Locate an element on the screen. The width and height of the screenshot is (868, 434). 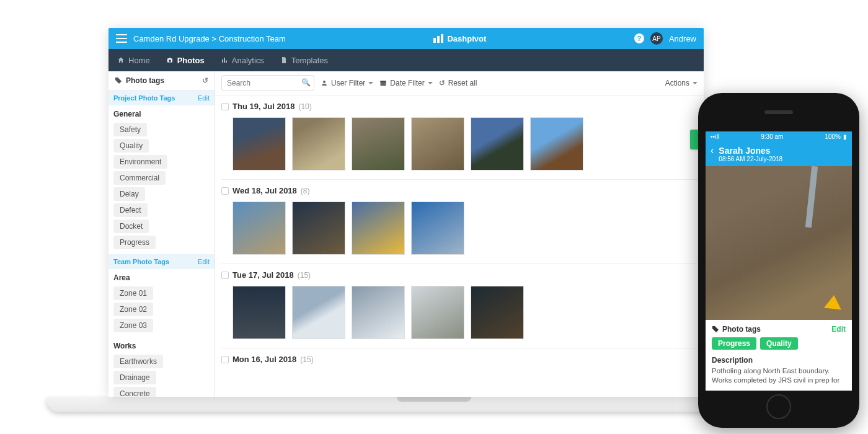
chip-quality: Quality is located at coordinates (779, 343).